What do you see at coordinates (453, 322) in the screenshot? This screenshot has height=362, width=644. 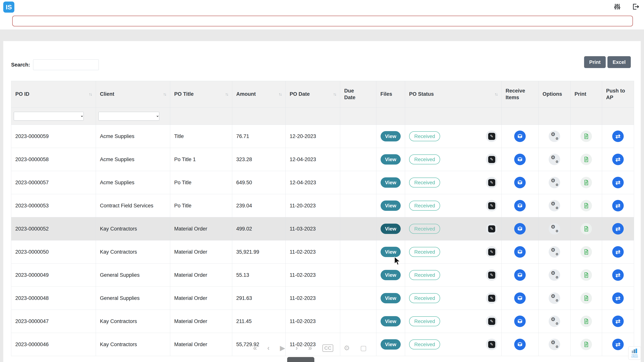 I see `po-status-cell: Received ✎` at bounding box center [453, 322].